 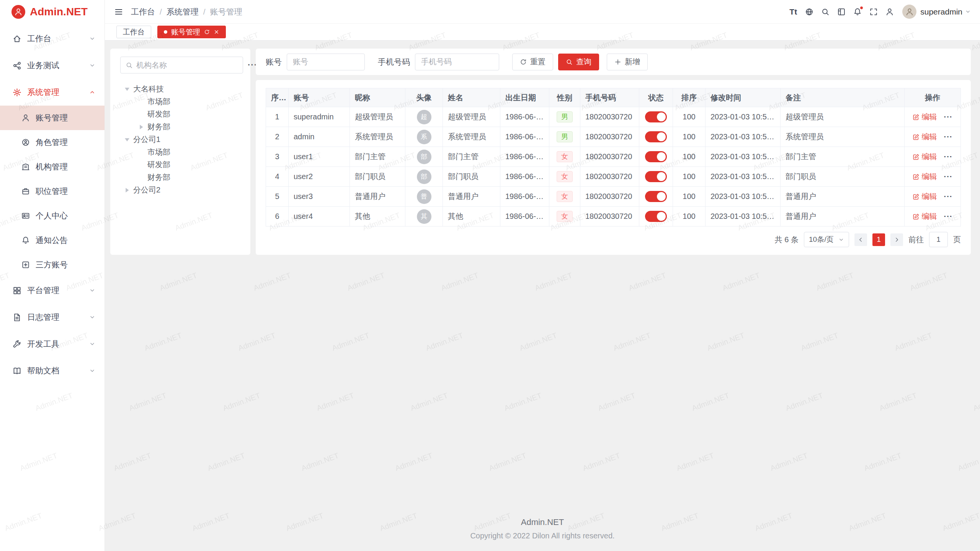 What do you see at coordinates (207, 32) in the screenshot?
I see `tab-refresh-icon` at bounding box center [207, 32].